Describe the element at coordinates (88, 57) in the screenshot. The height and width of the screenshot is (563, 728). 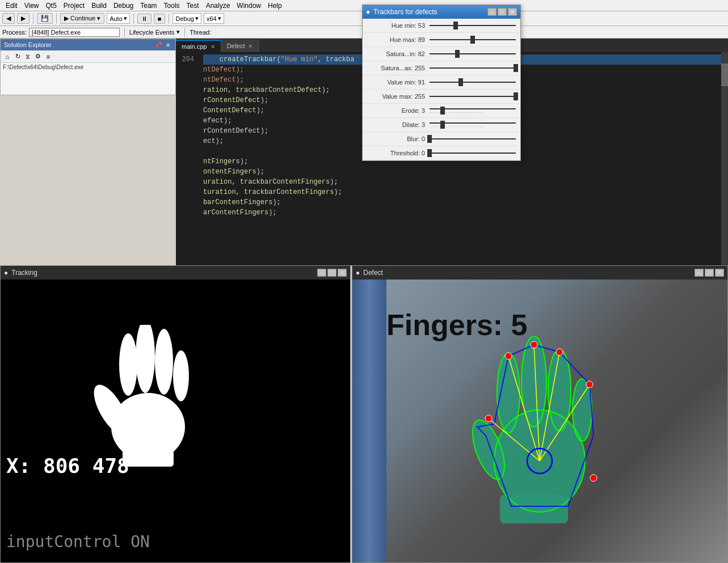
I see `solution-toolbar: ⌂ ↻ ⧖ ⚙ ≡` at that location.